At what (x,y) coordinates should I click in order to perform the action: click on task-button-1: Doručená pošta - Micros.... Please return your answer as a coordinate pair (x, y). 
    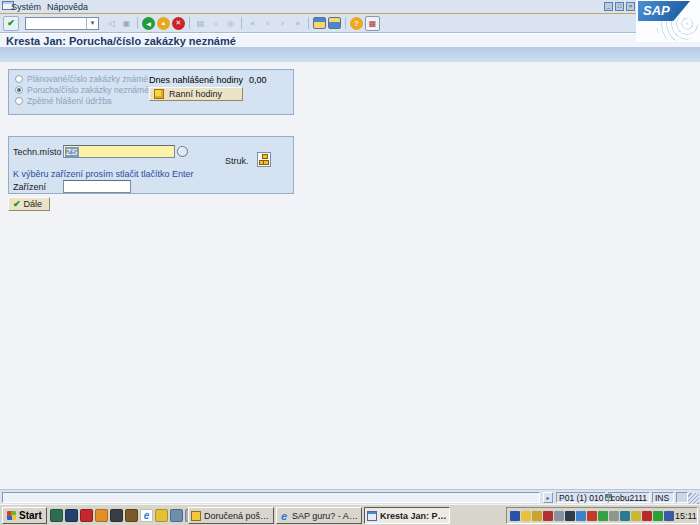
    Looking at the image, I should click on (231, 516).